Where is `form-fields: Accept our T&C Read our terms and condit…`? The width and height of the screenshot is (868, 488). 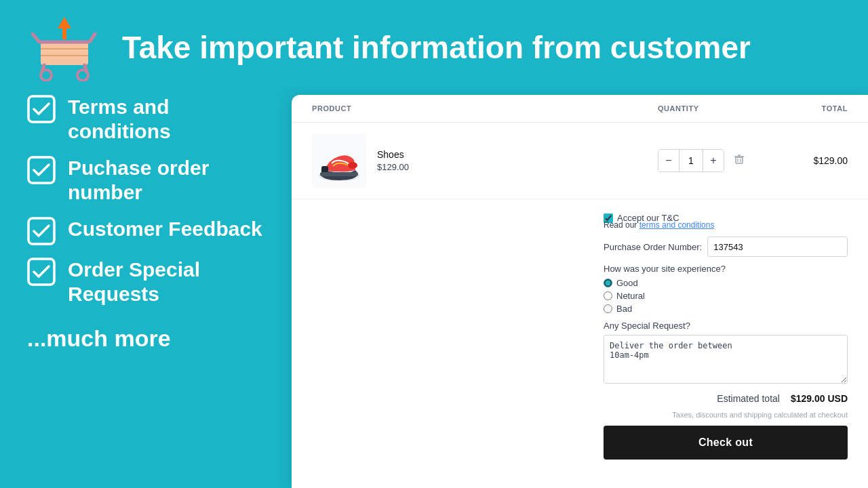 form-fields: Accept our T&C Read our terms and condit… is located at coordinates (726, 336).